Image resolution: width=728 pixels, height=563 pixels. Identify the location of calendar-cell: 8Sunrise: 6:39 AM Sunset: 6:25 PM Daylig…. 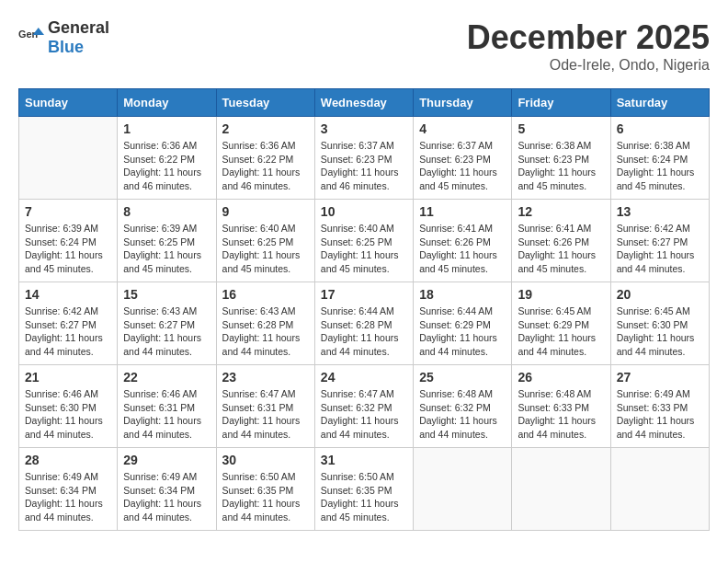
(167, 241).